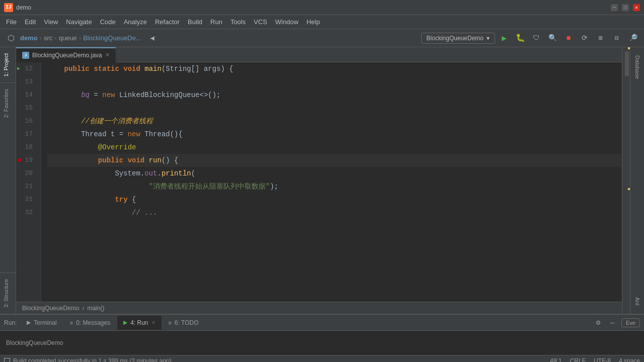  I want to click on menu-analyze: Analyze, so click(135, 22).